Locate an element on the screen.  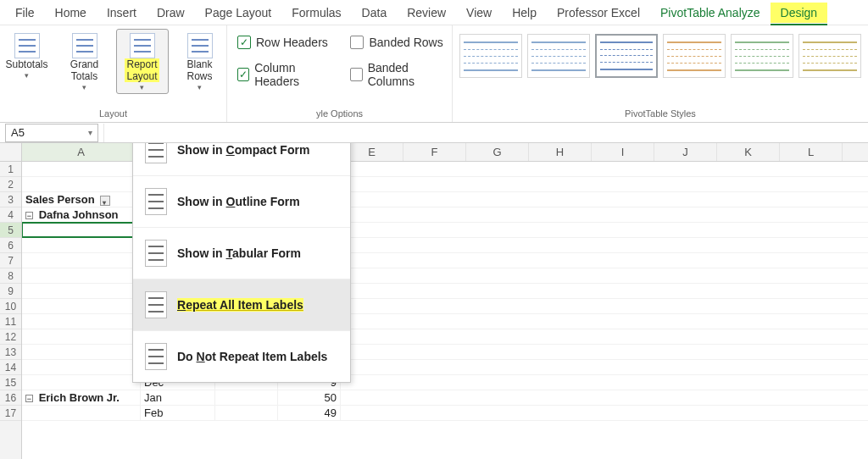
row-header: 13 is located at coordinates (10, 352).